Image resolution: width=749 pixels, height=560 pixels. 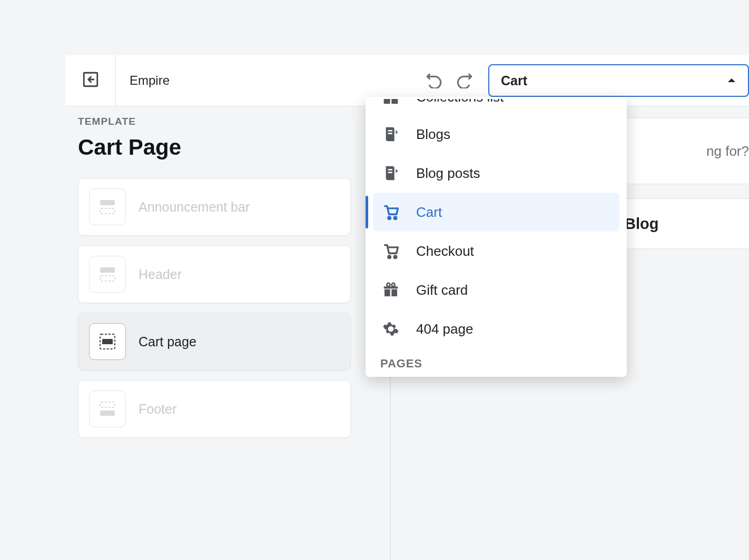 What do you see at coordinates (496, 212) in the screenshot?
I see `dropdown-item-cart: Cart` at bounding box center [496, 212].